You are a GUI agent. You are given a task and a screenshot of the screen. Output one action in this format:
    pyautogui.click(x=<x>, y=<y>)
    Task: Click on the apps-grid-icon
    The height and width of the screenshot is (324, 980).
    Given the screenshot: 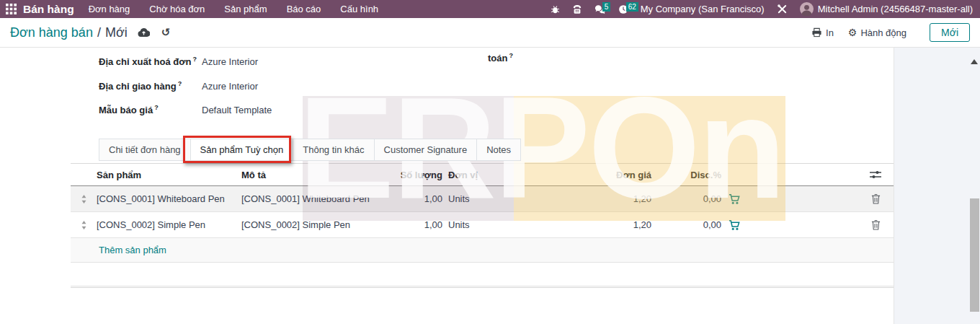 What is the action you would take?
    pyautogui.click(x=12, y=9)
    